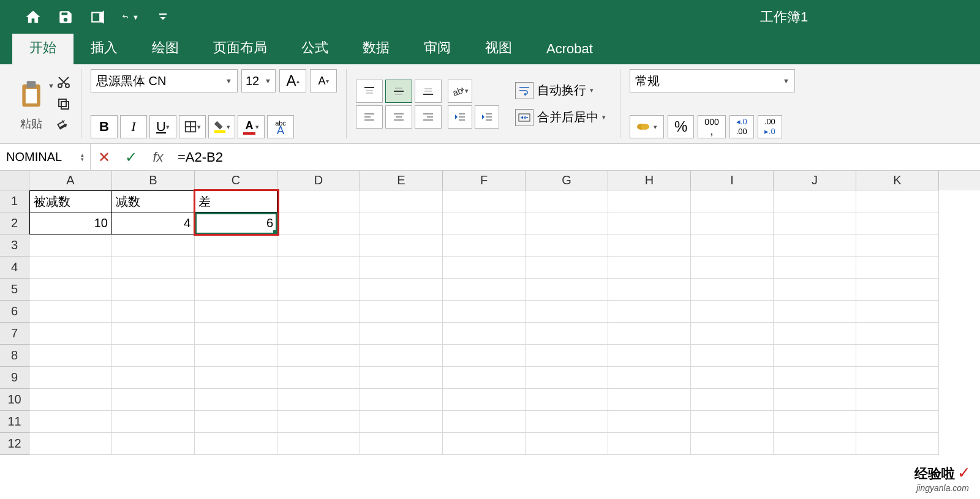 Image resolution: width=980 pixels, height=499 pixels. Describe the element at coordinates (153, 181) in the screenshot. I see `col-header: B` at that location.